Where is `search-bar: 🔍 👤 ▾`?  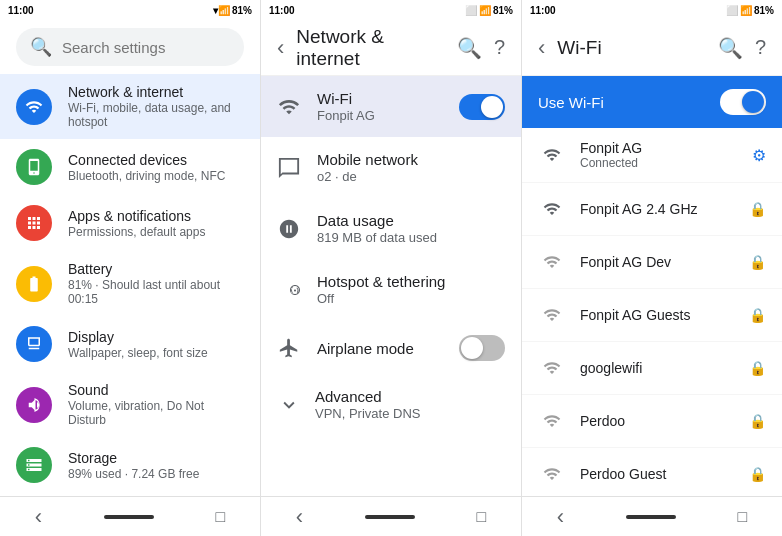
search-bar: 🔍 👤 ▾ is located at coordinates (130, 47).